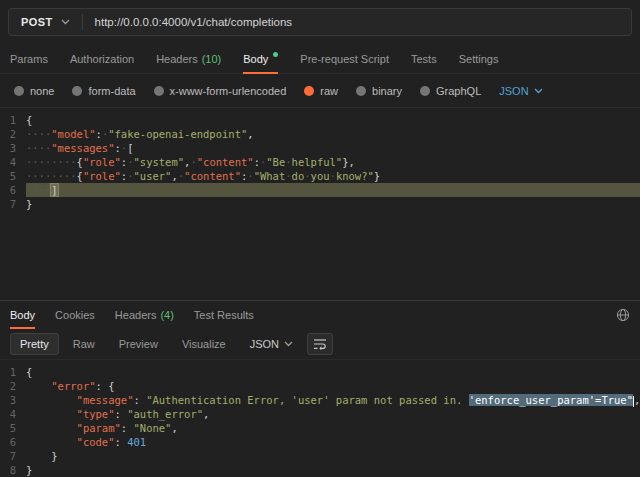 Image resolution: width=640 pixels, height=477 pixels. What do you see at coordinates (22, 314) in the screenshot?
I see `response-tab-body: Body` at bounding box center [22, 314].